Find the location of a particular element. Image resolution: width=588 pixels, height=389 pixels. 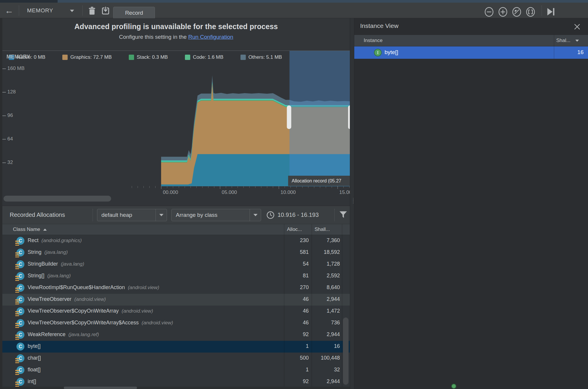

instance-icon: I is located at coordinates (378, 53).